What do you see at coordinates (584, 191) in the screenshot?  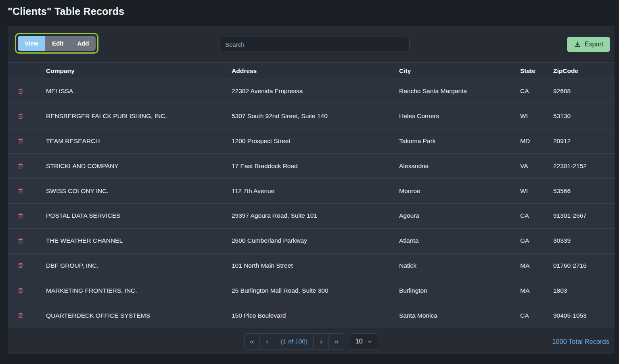 I see `cell-zipcode: 53566` at bounding box center [584, 191].